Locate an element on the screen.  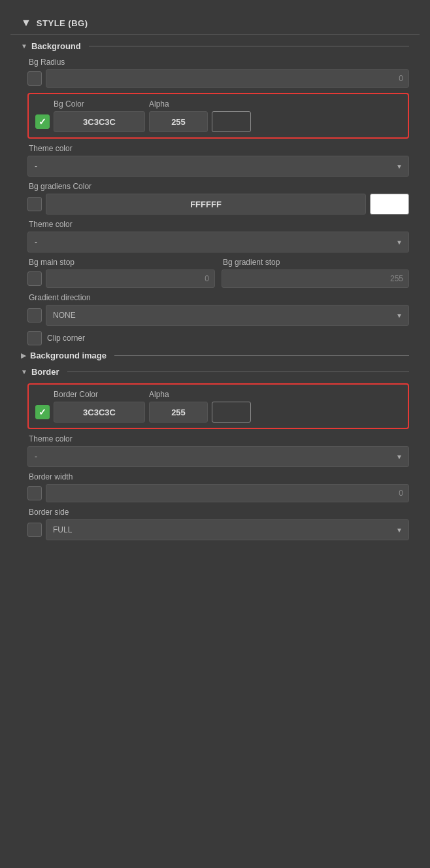
border-width-input is located at coordinates (227, 493).